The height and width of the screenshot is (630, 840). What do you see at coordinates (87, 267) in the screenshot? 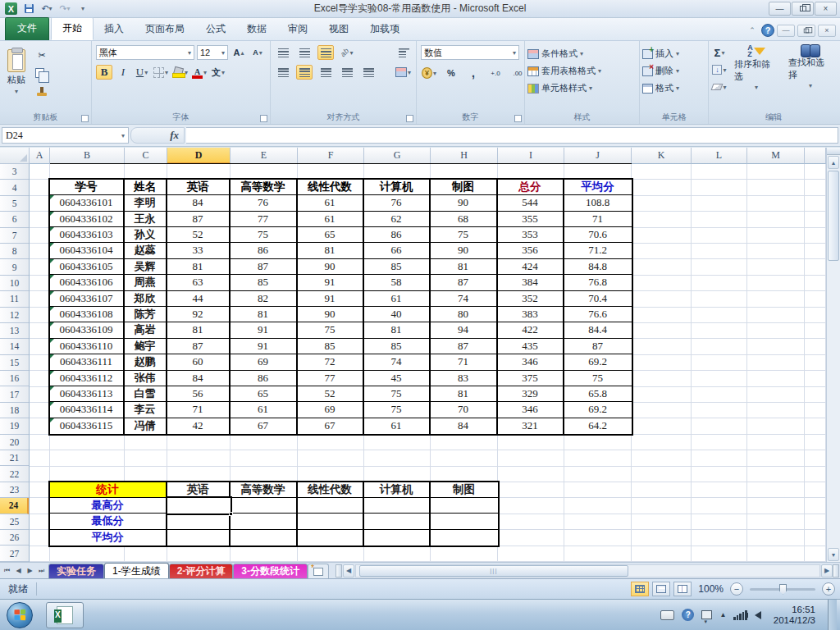
I see `cell-B9: 0604336105` at bounding box center [87, 267].